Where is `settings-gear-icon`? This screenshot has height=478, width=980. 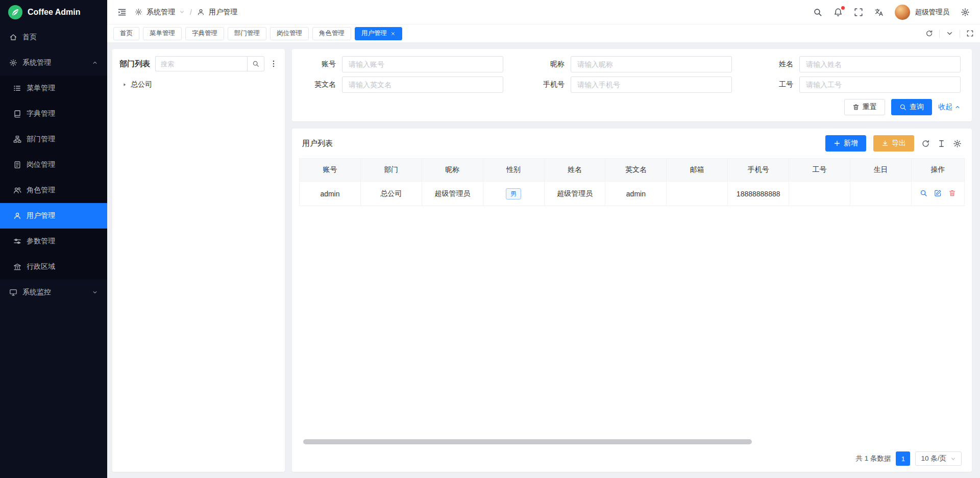
settings-gear-icon is located at coordinates (965, 12).